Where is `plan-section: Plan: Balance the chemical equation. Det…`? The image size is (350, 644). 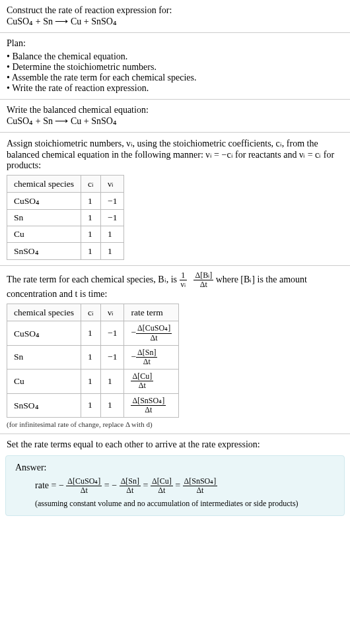 plan-section: Plan: Balance the chemical equation. Det… is located at coordinates (175, 66).